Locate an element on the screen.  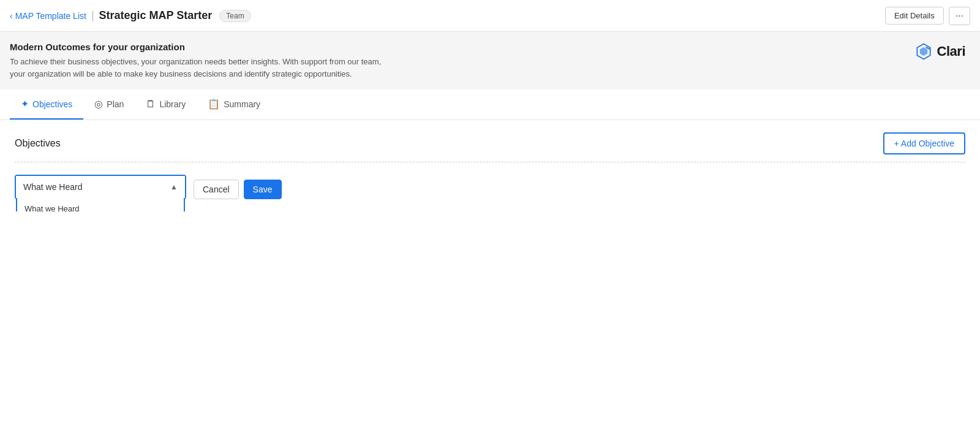
page-title: Strategic MAP Starter is located at coordinates (156, 16).